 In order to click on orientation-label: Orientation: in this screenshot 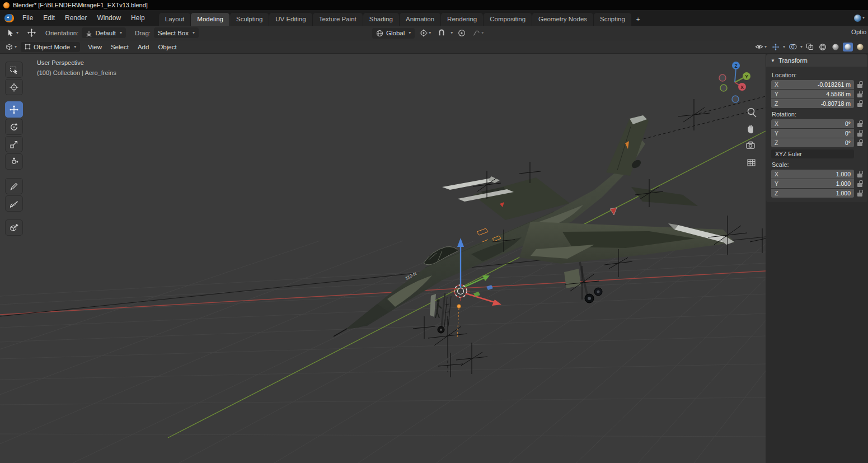, I will do `click(62, 33)`.